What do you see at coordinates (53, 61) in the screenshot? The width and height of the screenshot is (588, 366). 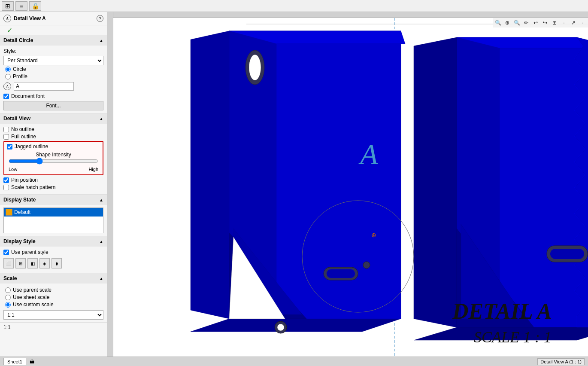 I see `style-dropdown: Per Standard Connected Broken` at bounding box center [53, 61].